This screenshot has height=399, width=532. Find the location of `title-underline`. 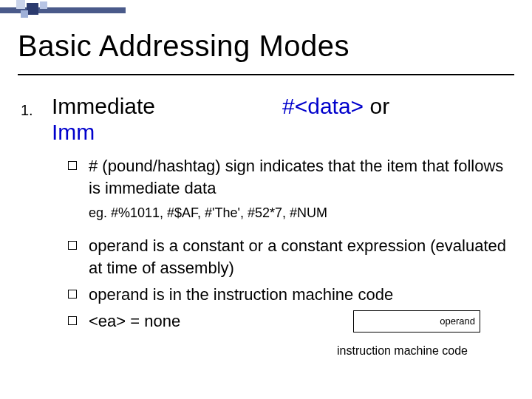

title-underline is located at coordinates (266, 75).